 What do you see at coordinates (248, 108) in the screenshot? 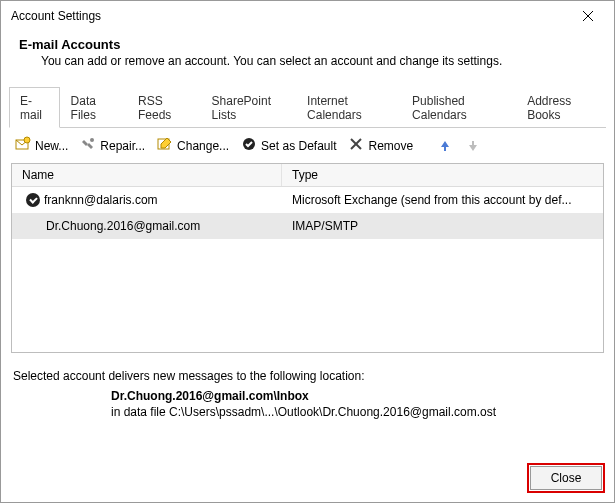
I see `tab-sharepoint-lists: SharePoint Lists` at bounding box center [248, 108].